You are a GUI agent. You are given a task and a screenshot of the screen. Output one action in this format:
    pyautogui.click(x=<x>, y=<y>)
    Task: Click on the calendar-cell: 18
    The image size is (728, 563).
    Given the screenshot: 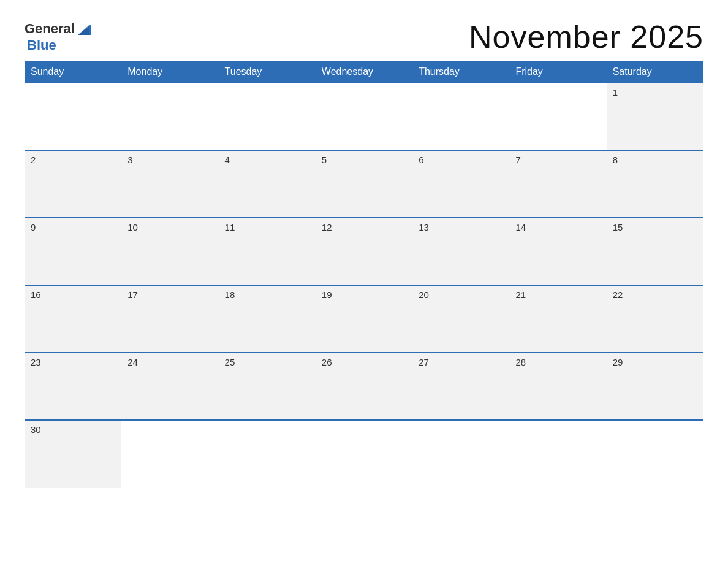 What is the action you would take?
    pyautogui.click(x=267, y=319)
    